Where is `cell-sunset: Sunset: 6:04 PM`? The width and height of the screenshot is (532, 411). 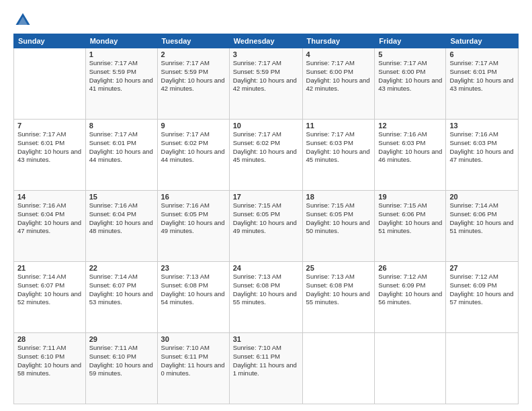
cell-sunset: Sunset: 6:04 PM is located at coordinates (50, 215).